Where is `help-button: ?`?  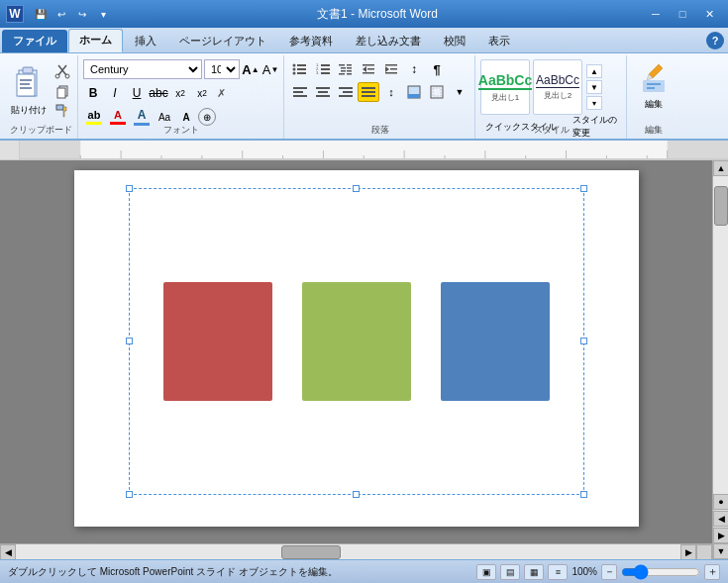
help-button: ? is located at coordinates (715, 41).